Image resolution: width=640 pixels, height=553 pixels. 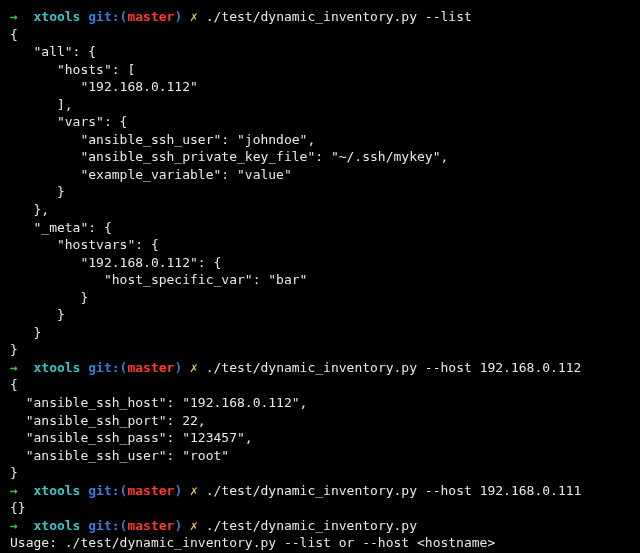 I want to click on output-line: "192.168.0.112": {, so click(x=320, y=263).